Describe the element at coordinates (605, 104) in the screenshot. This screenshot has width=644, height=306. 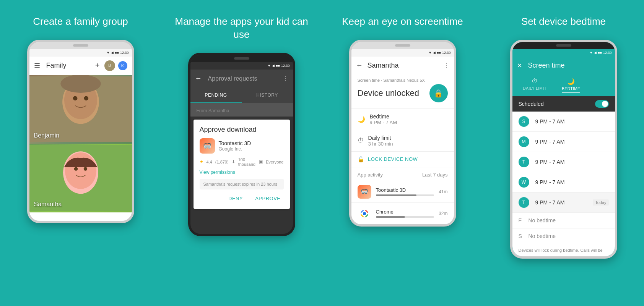
I see `toggle-thumb` at that location.